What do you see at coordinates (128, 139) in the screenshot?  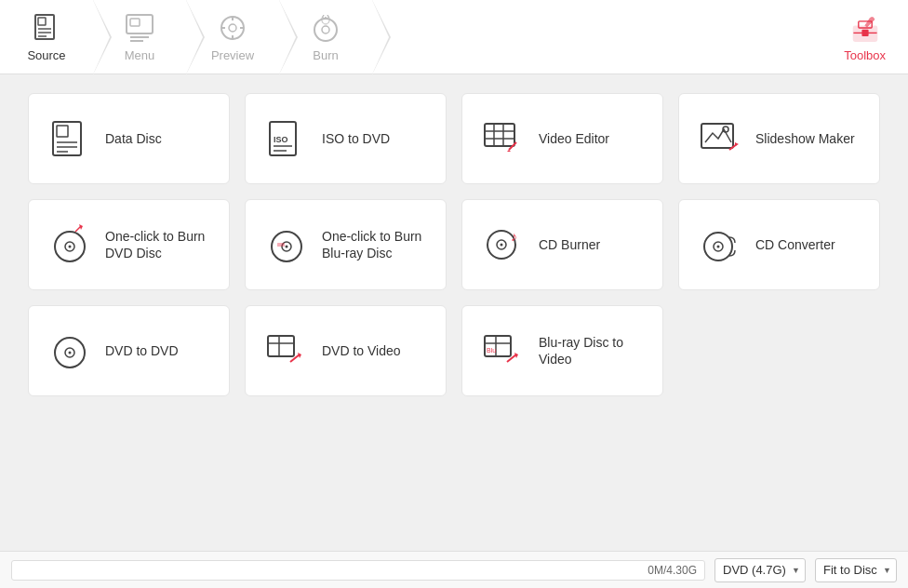 I see `data-disc-card: Data Disc` at bounding box center [128, 139].